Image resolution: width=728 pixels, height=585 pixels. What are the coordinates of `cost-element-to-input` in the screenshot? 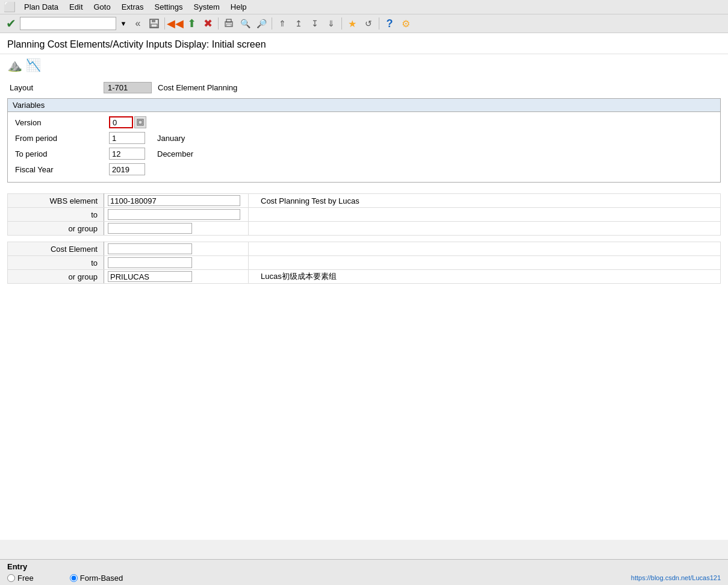 It's located at (150, 263).